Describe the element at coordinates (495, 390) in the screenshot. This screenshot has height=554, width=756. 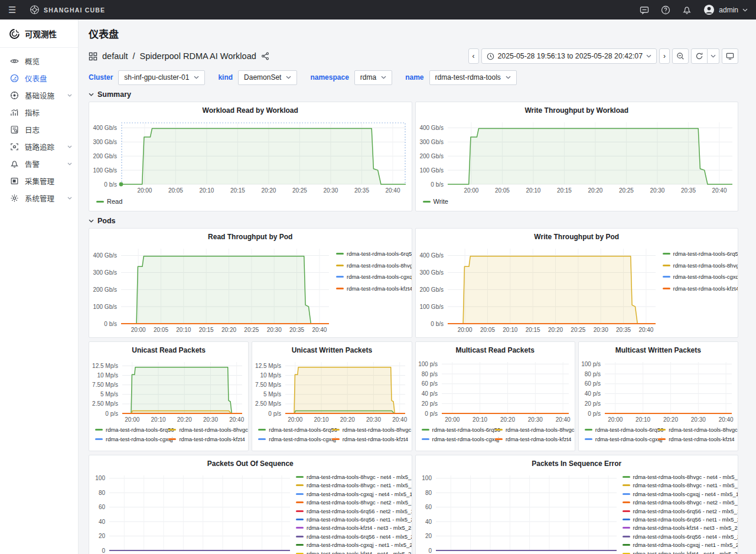
I see `multicast-read-packets-chart: 0 p/s20 p/s40 p/s60 p/s80 p/s100 p/s20:0…` at that location.